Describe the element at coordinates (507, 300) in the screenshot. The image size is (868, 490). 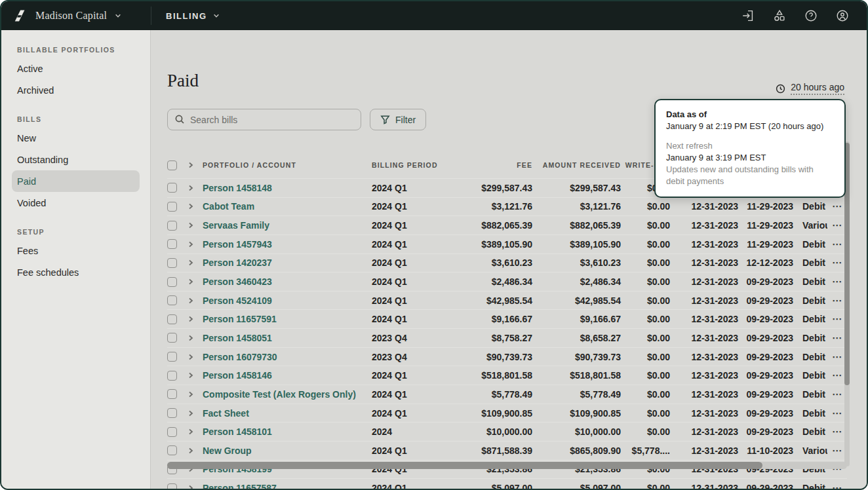
I see `table-row: Person 45241092024 Q1$42,985.54$42,985.5…` at that location.